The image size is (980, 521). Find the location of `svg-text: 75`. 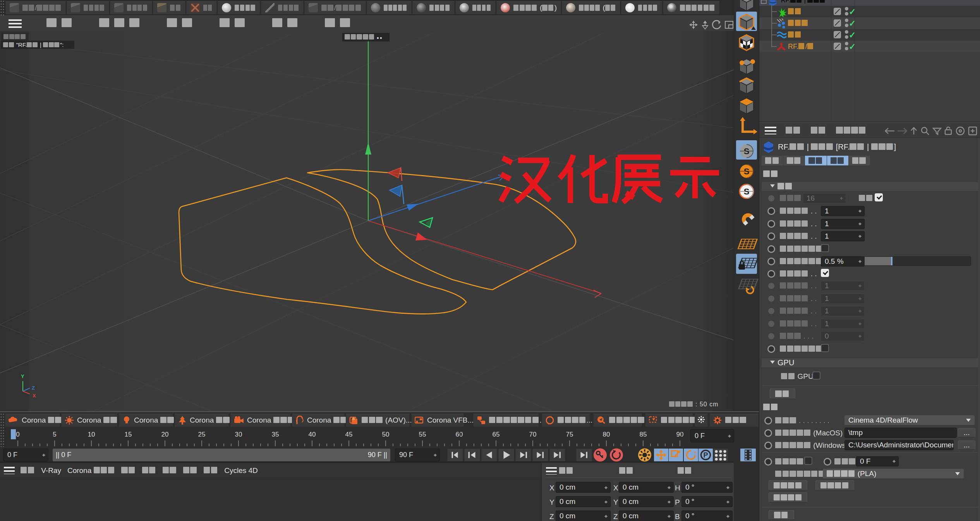

svg-text: 75 is located at coordinates (570, 435).